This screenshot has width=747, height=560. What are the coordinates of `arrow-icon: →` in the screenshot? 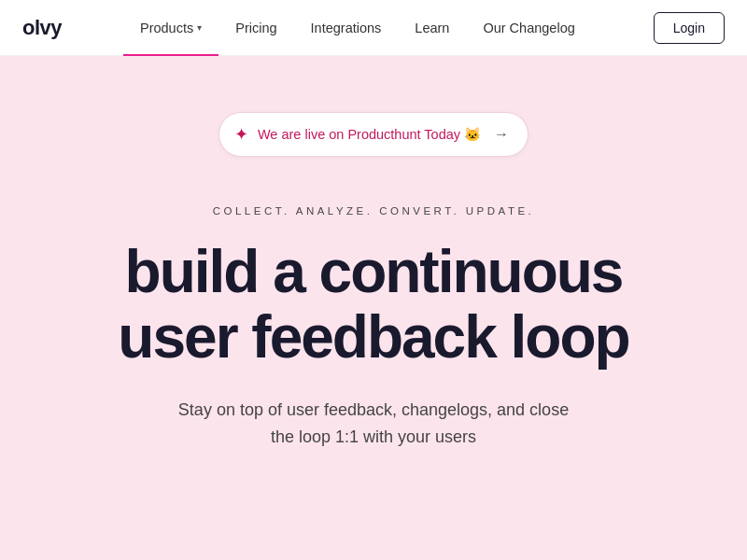 It's located at (501, 134).